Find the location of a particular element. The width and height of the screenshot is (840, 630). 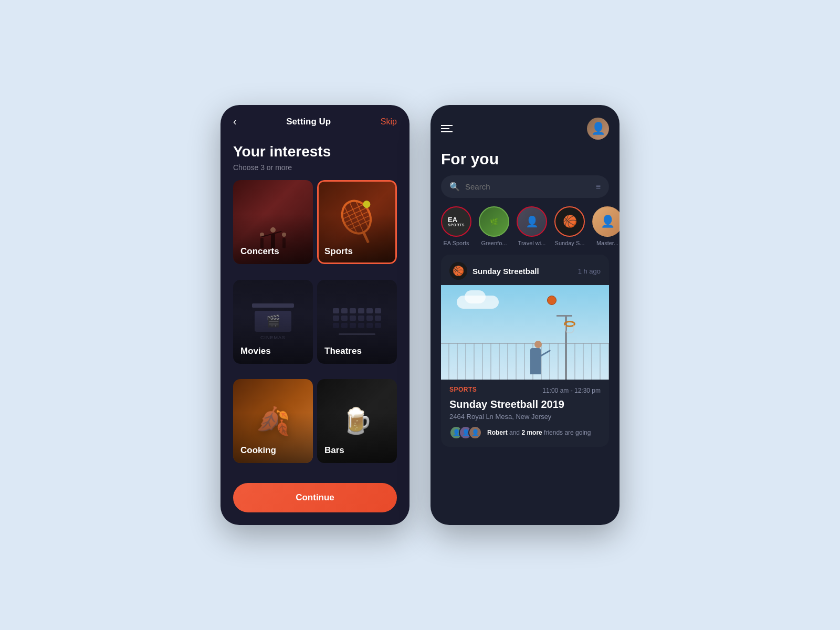

travel-name: Travel wi... is located at coordinates (532, 243).